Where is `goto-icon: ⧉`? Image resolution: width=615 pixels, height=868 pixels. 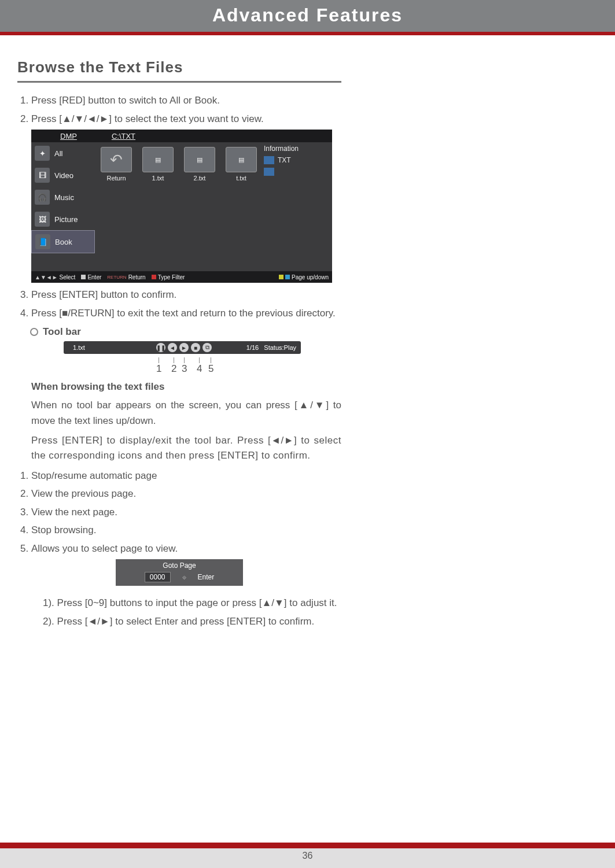 goto-icon: ⧉ is located at coordinates (207, 348).